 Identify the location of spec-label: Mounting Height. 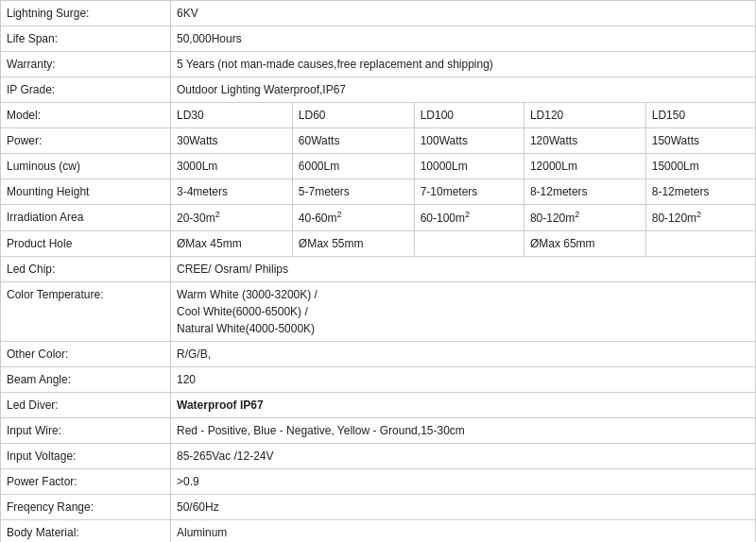
(86, 193).